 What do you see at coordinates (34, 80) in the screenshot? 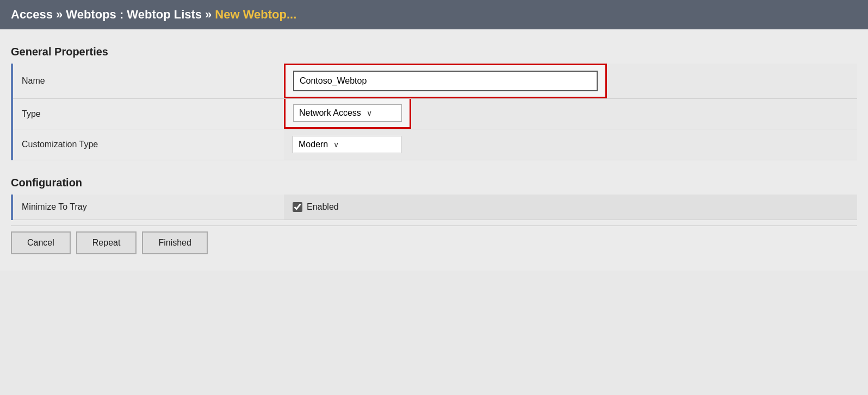
I see `name-label: Name` at bounding box center [34, 80].